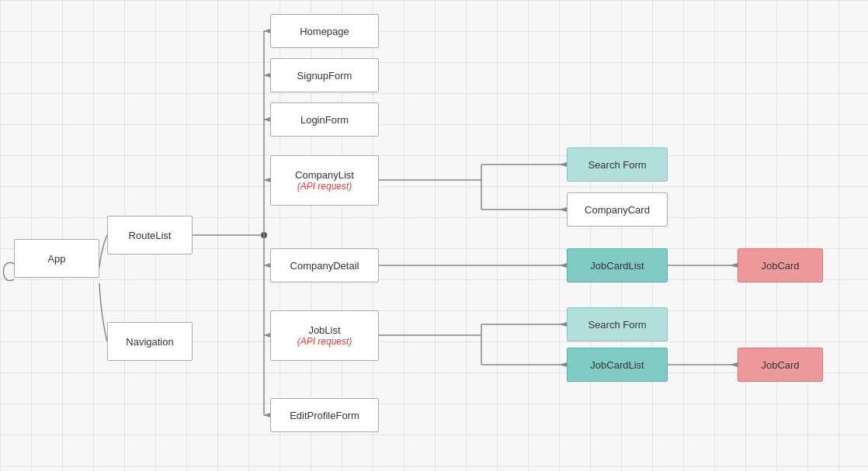 This screenshot has width=868, height=471. What do you see at coordinates (325, 265) in the screenshot?
I see `companydetail-label: CompanyDetail` at bounding box center [325, 265].